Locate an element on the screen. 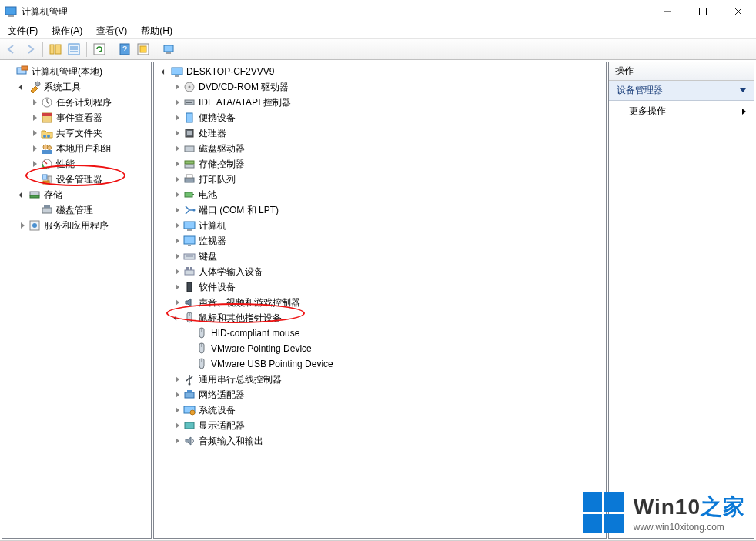 This screenshot has width=756, height=541. menu-help: 帮助(H) is located at coordinates (157, 31).